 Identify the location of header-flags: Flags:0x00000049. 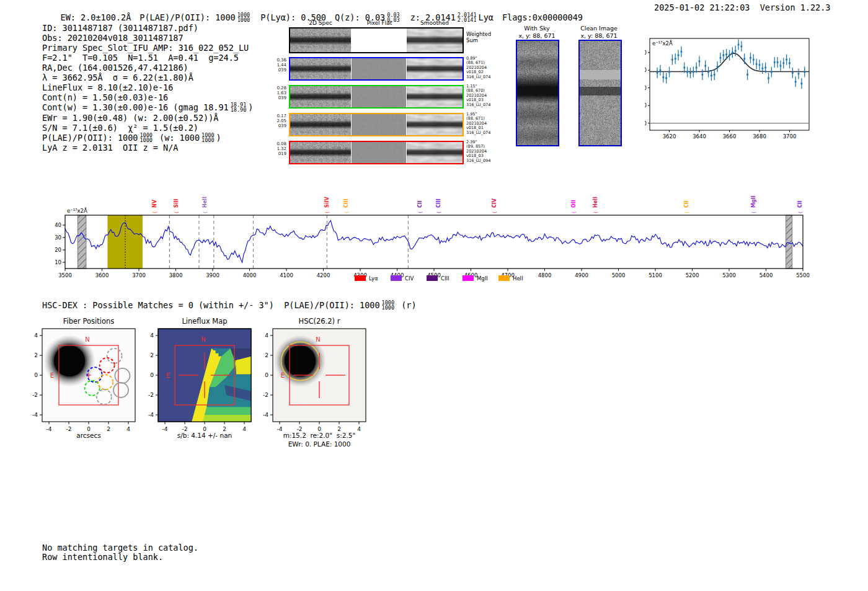
(542, 17).